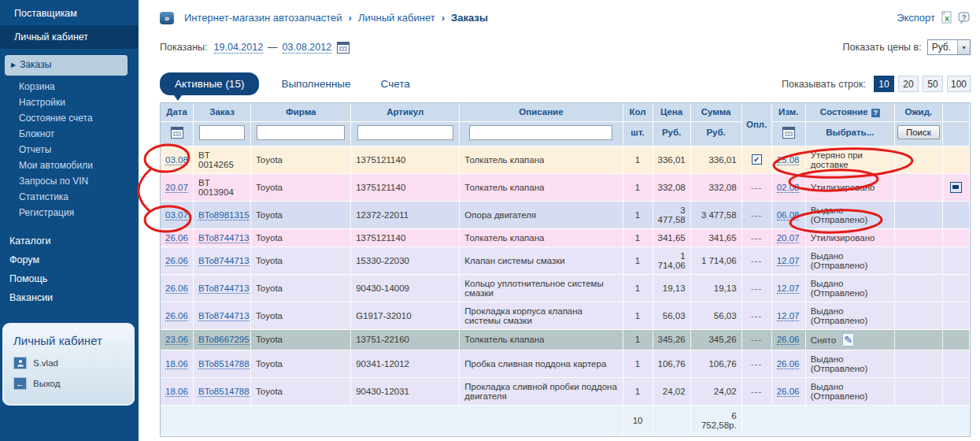  I want to click on sidebar-item-link: Статистика, so click(69, 197).